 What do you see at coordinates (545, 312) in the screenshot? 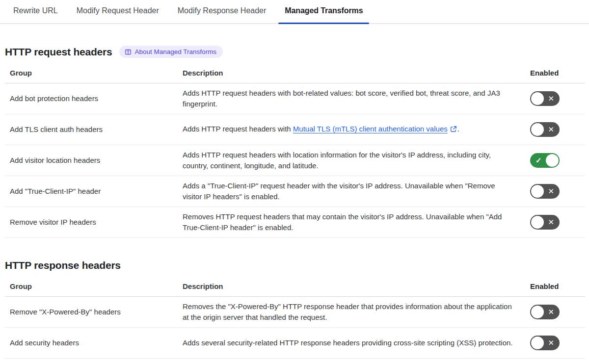
I see `toggle-remove-x-powered-by-headers` at bounding box center [545, 312].